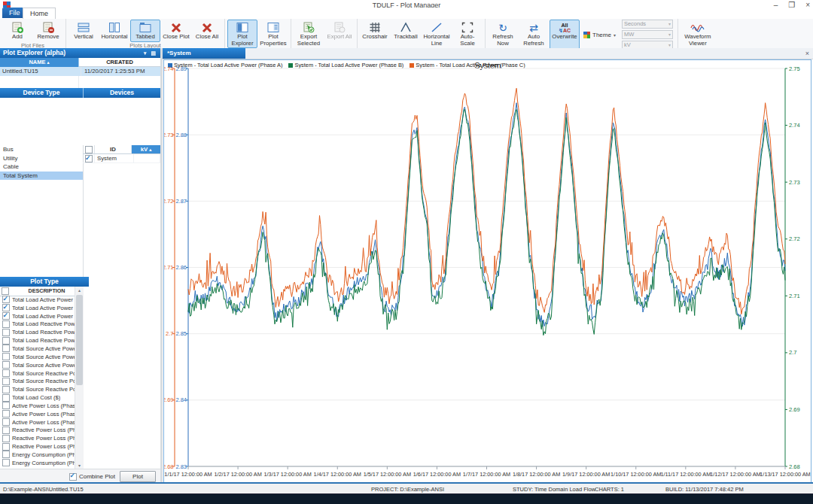 This screenshot has height=504, width=813. What do you see at coordinates (80, 71) in the screenshot?
I see `explorer-rows: Untitled.TU15 11/20/2017 1:25:53 PM` at bounding box center [80, 71].